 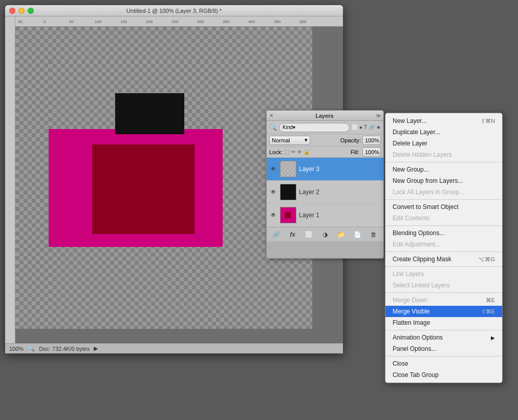 What do you see at coordinates (374, 235) in the screenshot?
I see `delete-layer-button: 🗑` at bounding box center [374, 235].